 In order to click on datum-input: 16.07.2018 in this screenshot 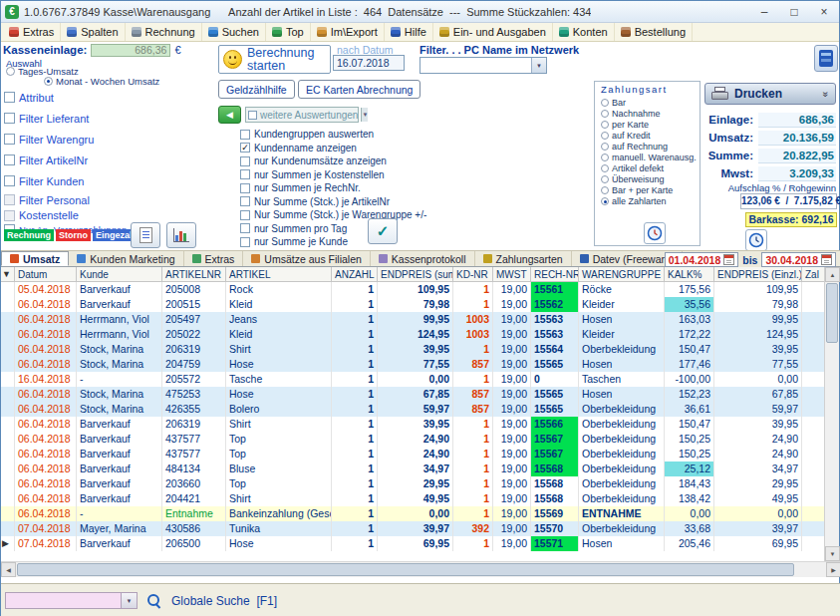, I will do `click(369, 63)`.